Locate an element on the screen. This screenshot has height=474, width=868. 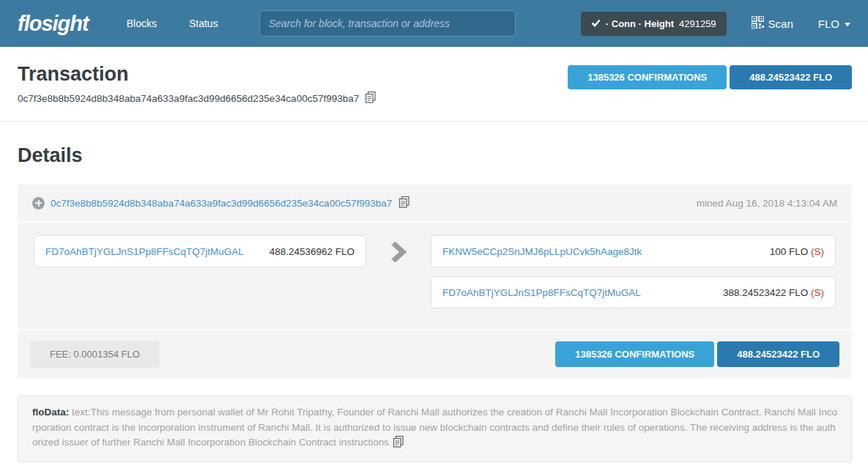
transaction-panel-footer: FEE: 0.0001354 FLO 1385326 CONFIRMATIONS… is located at coordinates (435, 353).